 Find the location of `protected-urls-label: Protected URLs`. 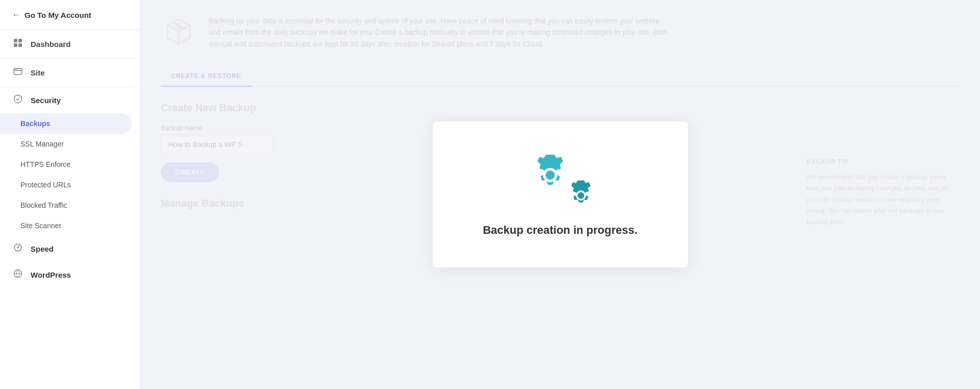

protected-urls-label: Protected URLs is located at coordinates (46, 185).